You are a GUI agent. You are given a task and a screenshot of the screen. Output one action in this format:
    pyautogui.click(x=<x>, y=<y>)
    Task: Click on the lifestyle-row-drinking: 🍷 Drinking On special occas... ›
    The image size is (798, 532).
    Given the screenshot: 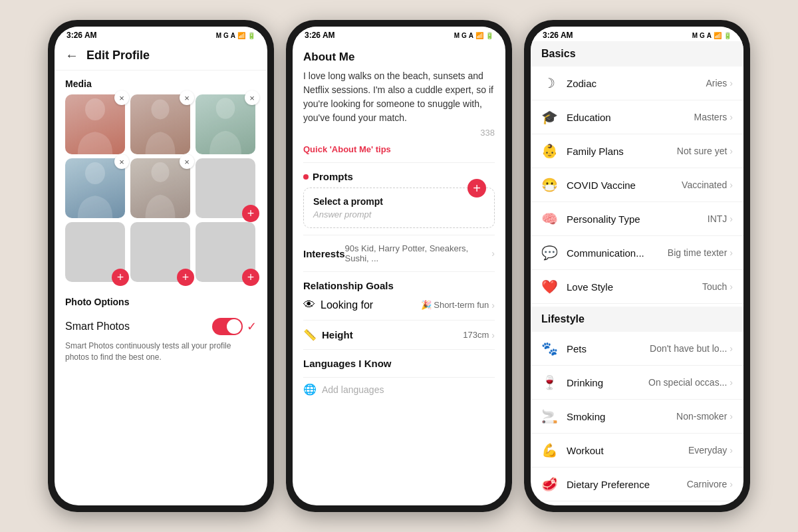 What is the action you would take?
    pyautogui.click(x=637, y=383)
    